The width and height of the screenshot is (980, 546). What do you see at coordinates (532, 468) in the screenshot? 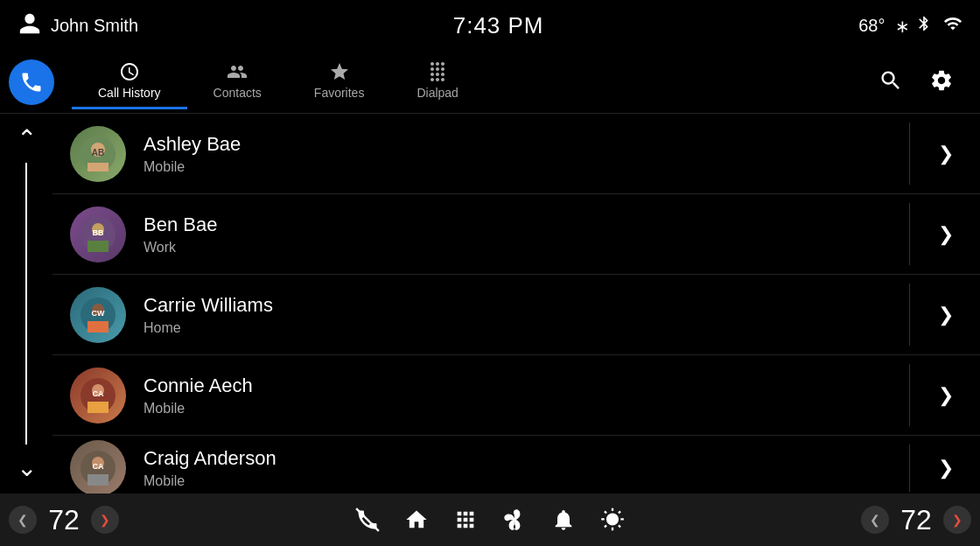
I see `contact-info-craig-anderson: Craig Anderson Mobile` at bounding box center [532, 468].